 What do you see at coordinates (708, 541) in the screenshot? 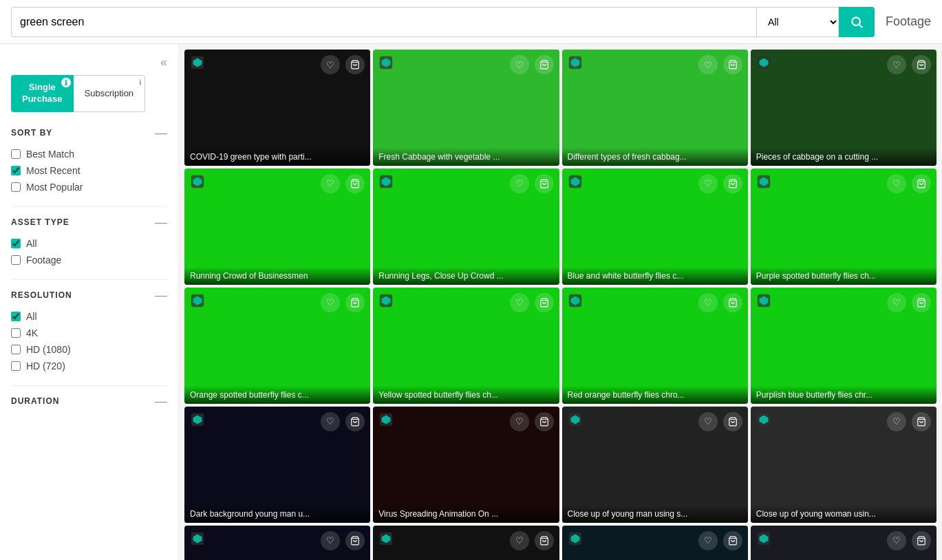
I see `card-heart-btn-19: ♡` at bounding box center [708, 541].